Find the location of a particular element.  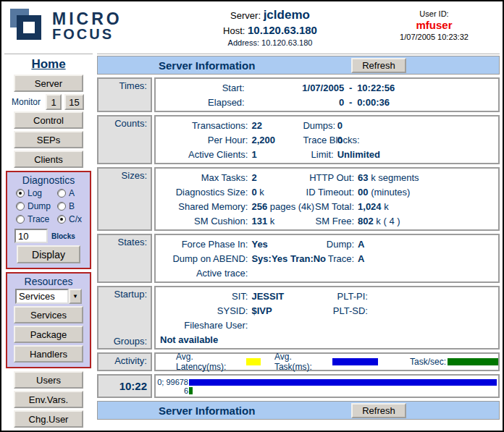

field-value: 1,024 is located at coordinates (369, 207).